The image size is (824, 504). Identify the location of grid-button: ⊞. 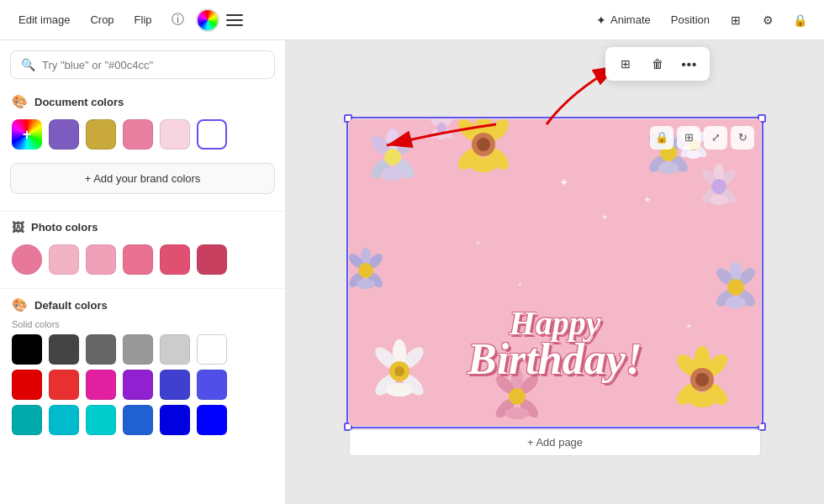
(736, 20).